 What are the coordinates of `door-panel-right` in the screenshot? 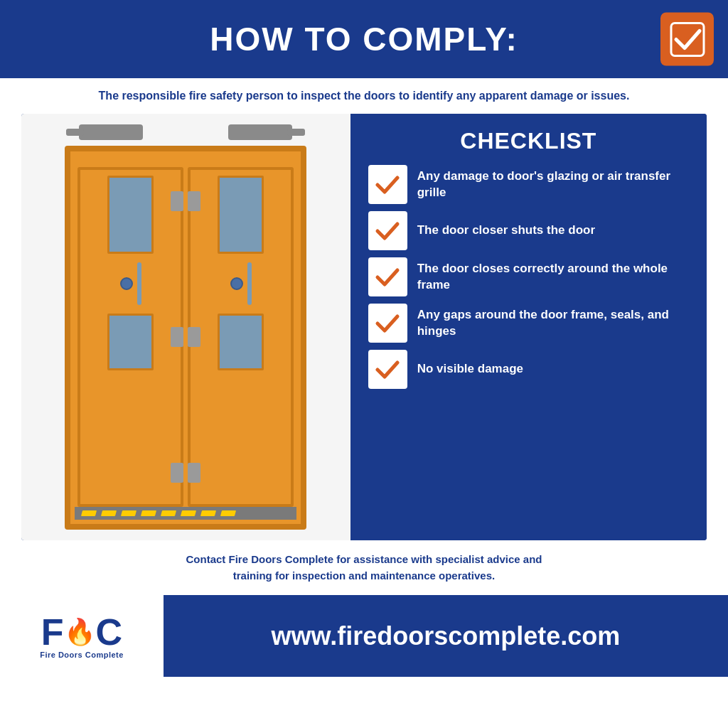 It's located at (240, 337).